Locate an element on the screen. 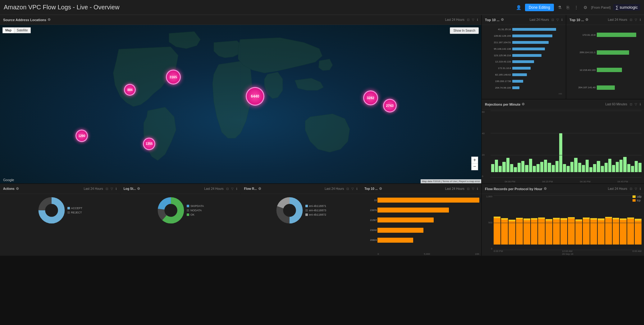  flowhour-filter: ▽ is located at coordinates (636, 189).